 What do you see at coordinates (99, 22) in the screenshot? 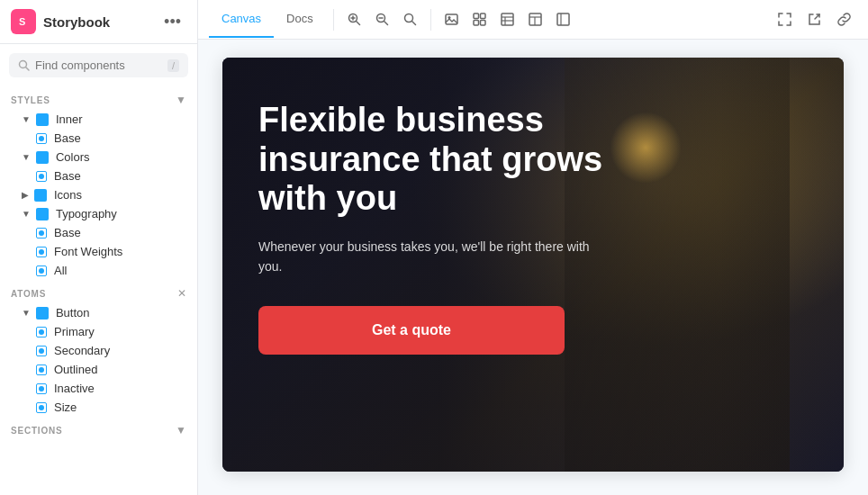
I see `sidebar-header: S Storybook •••` at bounding box center [99, 22].